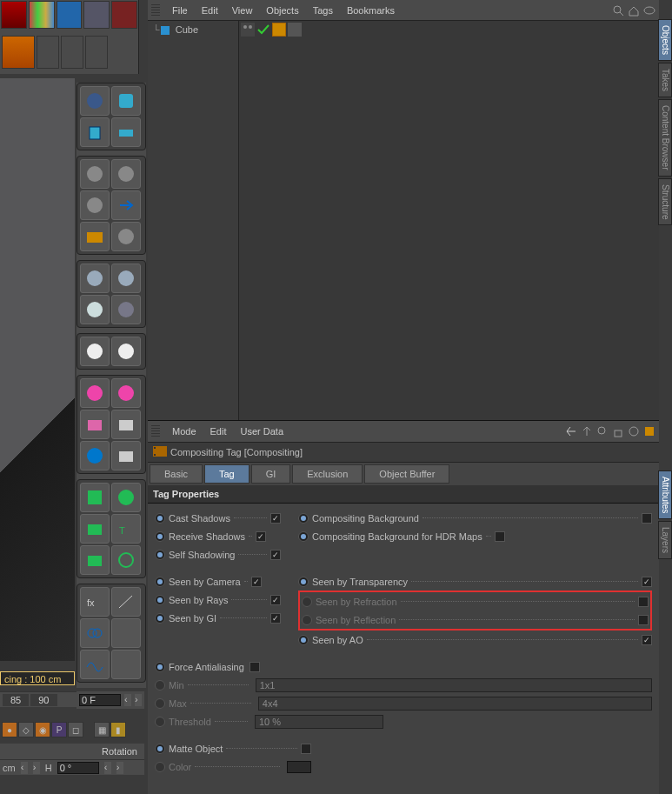 The width and height of the screenshot is (672, 794). Describe the element at coordinates (124, 15) in the screenshot. I see `char-tool-icon` at that location.